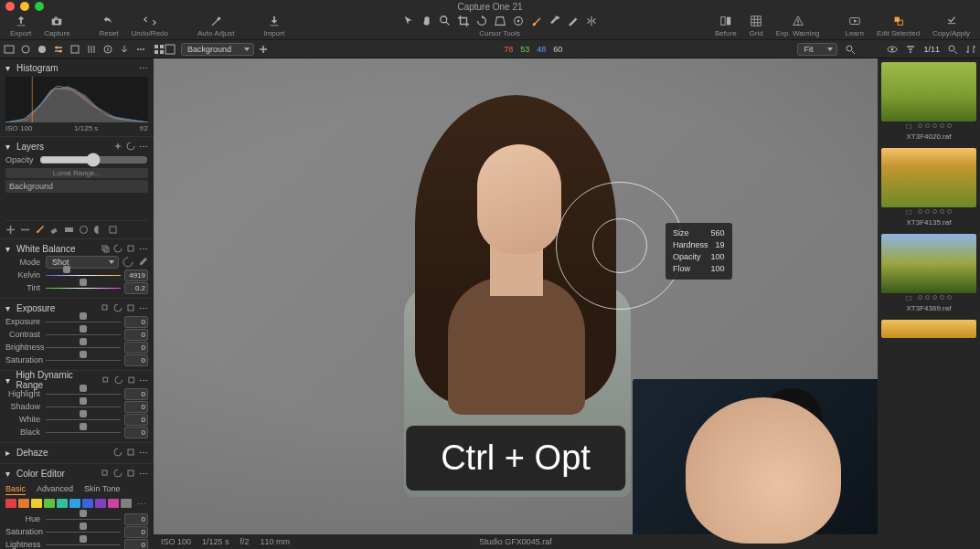  Describe the element at coordinates (953, 49) in the screenshot. I see `search-thumbs-icon` at that location.